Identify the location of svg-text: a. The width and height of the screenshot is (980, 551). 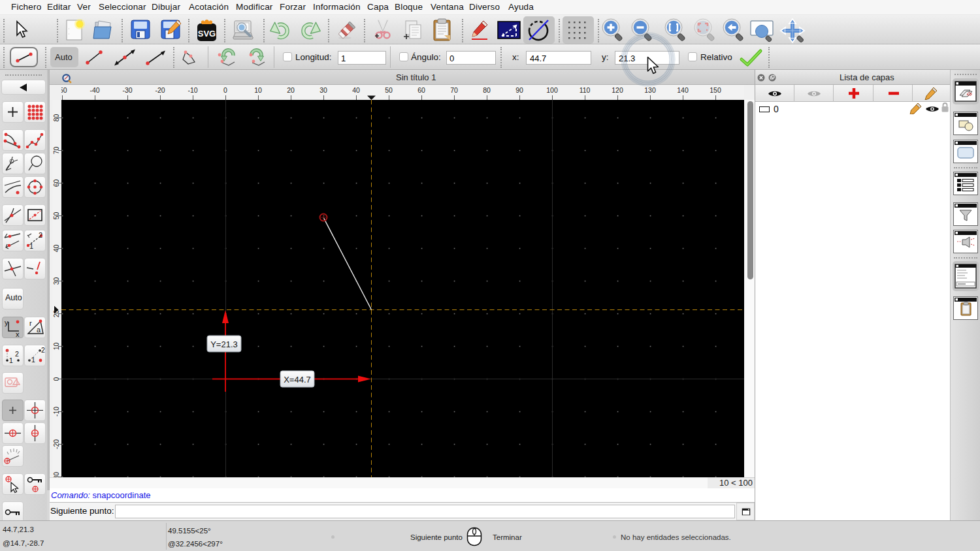
(39, 330).